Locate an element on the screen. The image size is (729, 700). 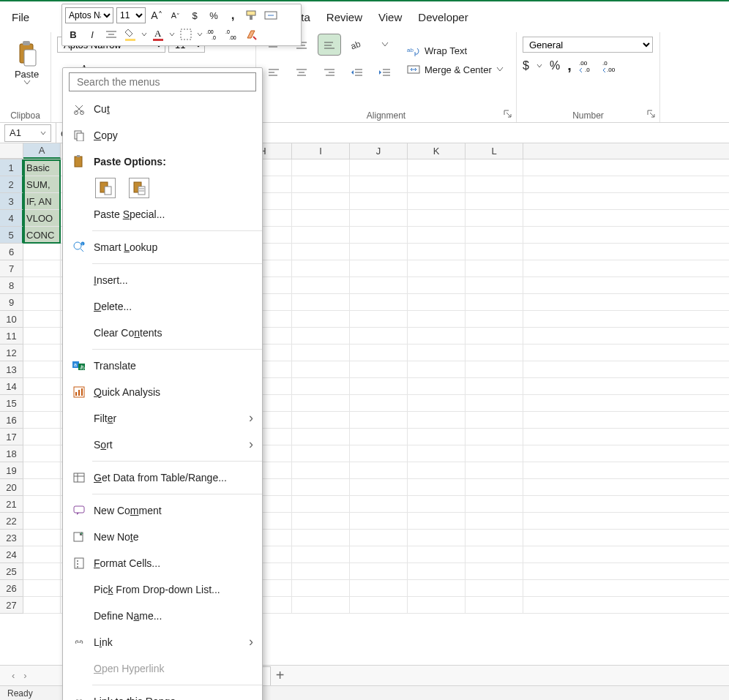
row-header: 14 is located at coordinates (12, 386).